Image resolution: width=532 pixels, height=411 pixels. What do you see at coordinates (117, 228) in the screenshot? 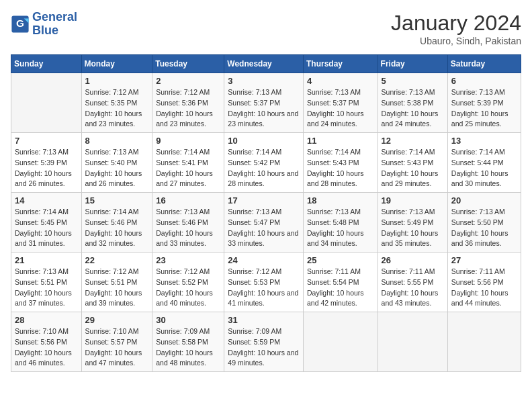
I see `day-detail: Sunrise: 7:14 AMSunset: 5:46 PMDaylight:…` at bounding box center [117, 228].